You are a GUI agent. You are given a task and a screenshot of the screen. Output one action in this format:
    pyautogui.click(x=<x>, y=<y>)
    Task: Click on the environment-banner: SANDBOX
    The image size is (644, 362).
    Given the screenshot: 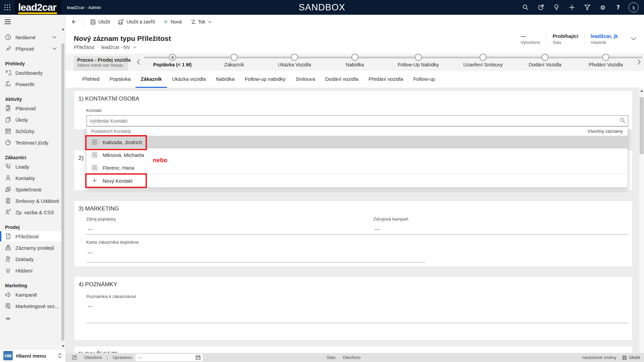 What is the action you would take?
    pyautogui.click(x=322, y=7)
    